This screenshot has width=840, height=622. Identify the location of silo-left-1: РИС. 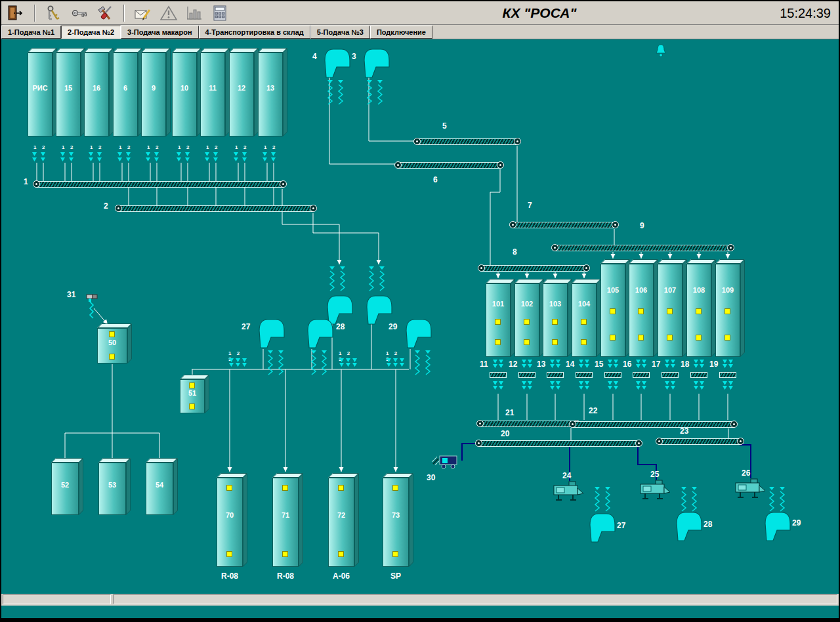
(40, 94).